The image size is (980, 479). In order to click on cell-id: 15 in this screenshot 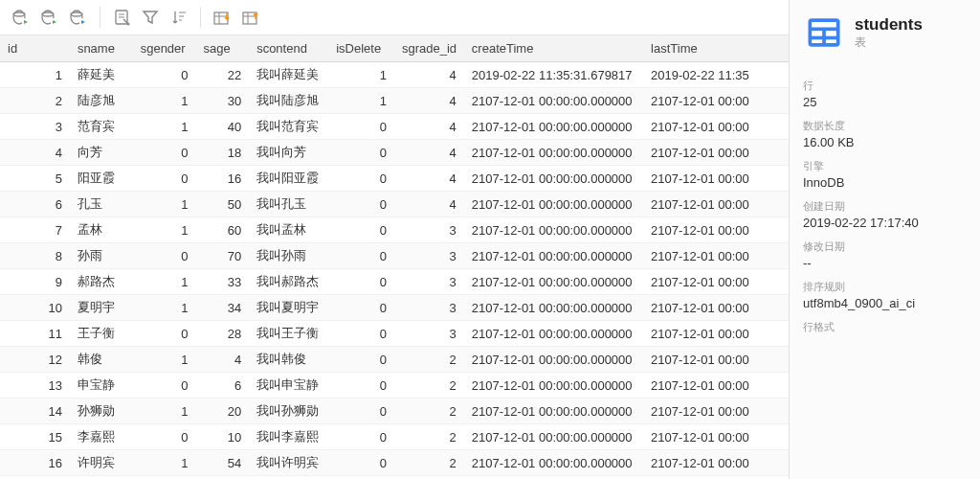, I will do `click(34, 437)`.